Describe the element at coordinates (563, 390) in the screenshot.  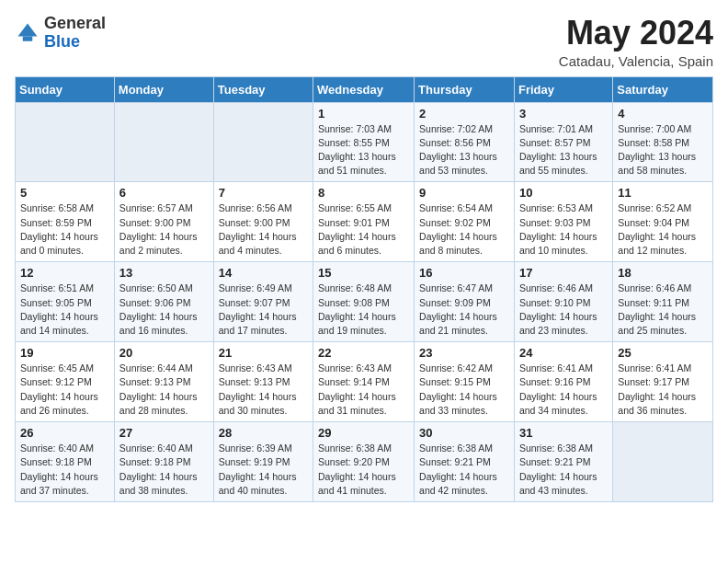
I see `day-info: Sunrise: 6:41 AMSunset: 9:16 PMDaylight:…` at that location.